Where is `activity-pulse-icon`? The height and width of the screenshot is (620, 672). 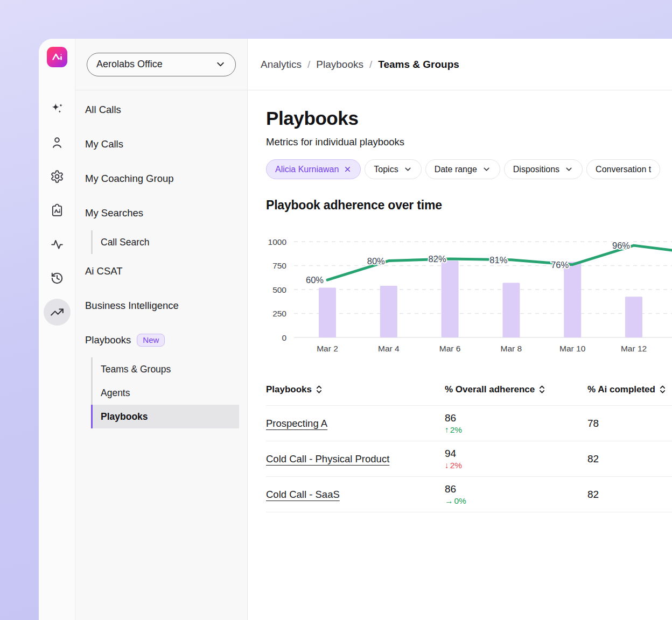
activity-pulse-icon is located at coordinates (57, 244).